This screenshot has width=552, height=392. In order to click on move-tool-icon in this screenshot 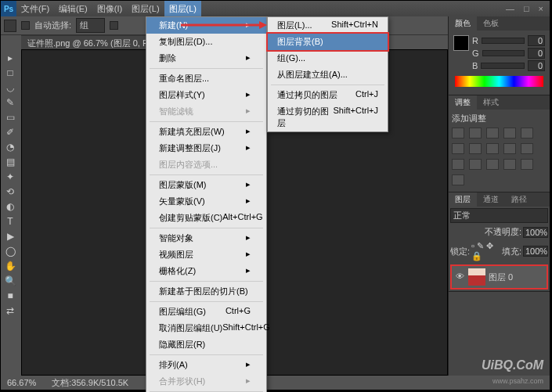, I will do `click(10, 26)`.